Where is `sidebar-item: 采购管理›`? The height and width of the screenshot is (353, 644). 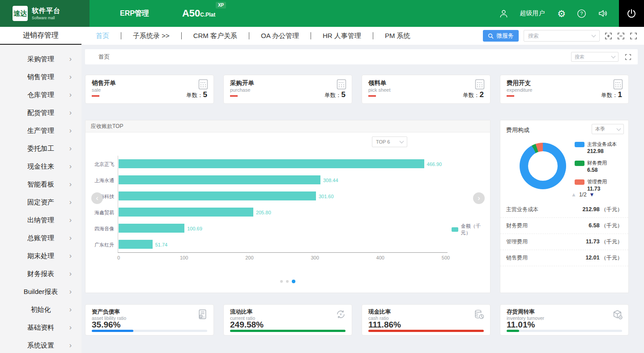
sidebar-item: 采购管理› is located at coordinates (41, 59).